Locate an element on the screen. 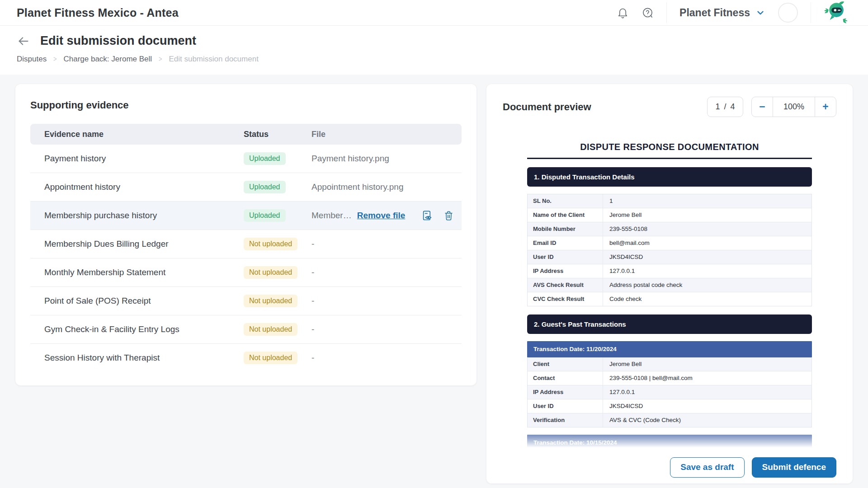  column-header-evidence-name: Evidence name is located at coordinates (137, 135).